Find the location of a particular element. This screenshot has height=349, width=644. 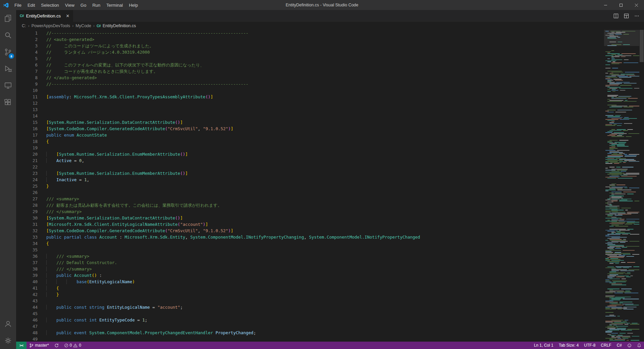

line-number: 11 is located at coordinates (27, 97).